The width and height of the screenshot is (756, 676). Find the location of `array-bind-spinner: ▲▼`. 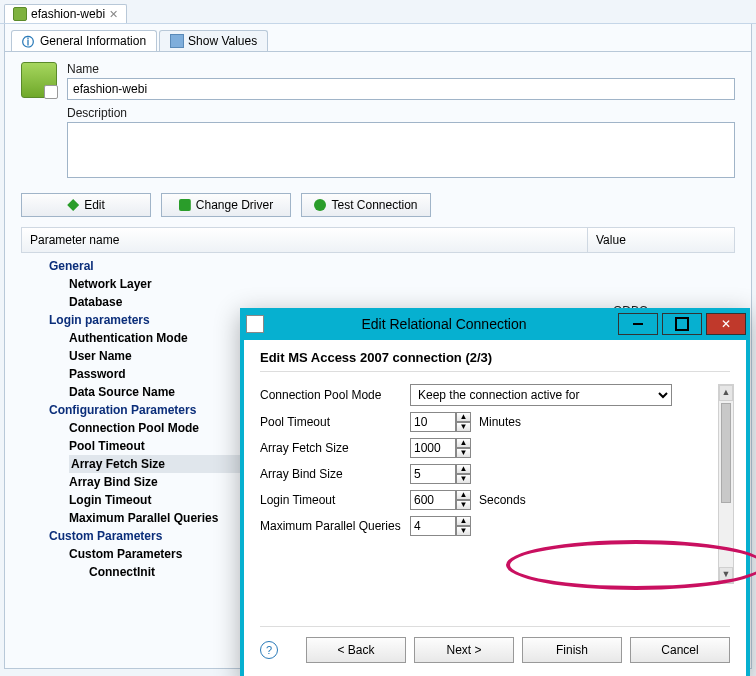

array-bind-spinner: ▲▼ is located at coordinates (440, 474).